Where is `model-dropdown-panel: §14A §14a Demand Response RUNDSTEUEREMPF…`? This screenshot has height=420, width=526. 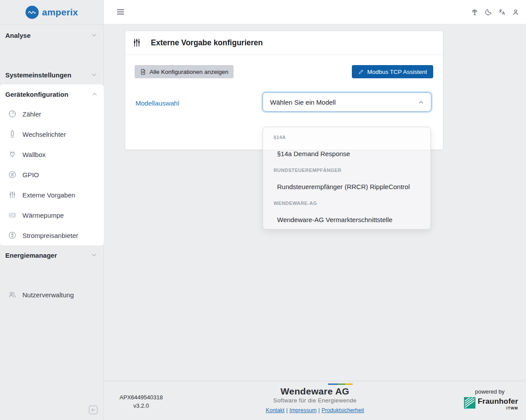
model-dropdown-panel: §14A §14a Demand Response RUNDSTEUEREMPF… is located at coordinates (347, 178).